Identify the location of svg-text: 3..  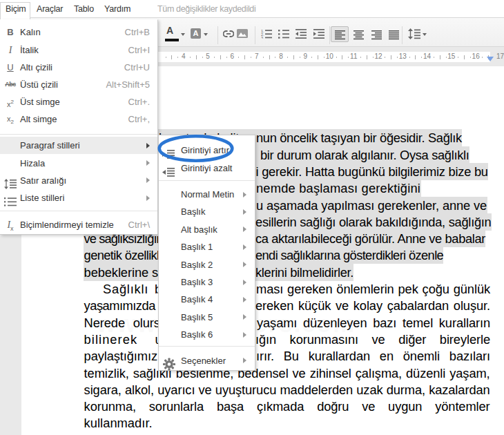
(262, 37).